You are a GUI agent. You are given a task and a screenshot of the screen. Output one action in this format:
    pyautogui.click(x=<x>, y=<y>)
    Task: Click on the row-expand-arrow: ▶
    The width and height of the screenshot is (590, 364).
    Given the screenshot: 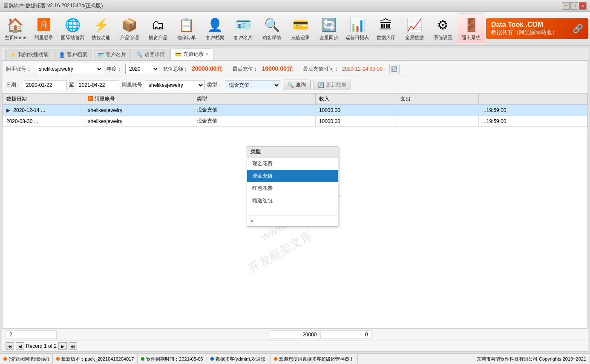 What is the action you would take?
    pyautogui.click(x=9, y=110)
    